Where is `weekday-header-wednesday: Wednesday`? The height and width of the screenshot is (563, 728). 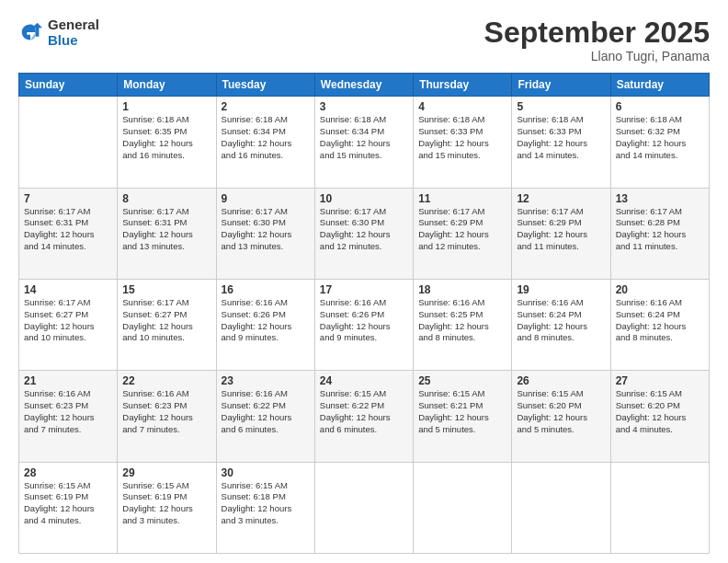 weekday-header-wednesday: Wednesday is located at coordinates (364, 85).